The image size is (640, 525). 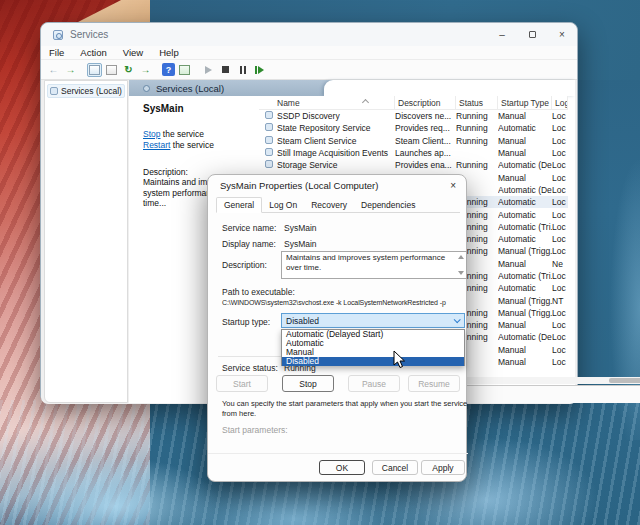 I want to click on dialog-tab: General, so click(x=239, y=205).